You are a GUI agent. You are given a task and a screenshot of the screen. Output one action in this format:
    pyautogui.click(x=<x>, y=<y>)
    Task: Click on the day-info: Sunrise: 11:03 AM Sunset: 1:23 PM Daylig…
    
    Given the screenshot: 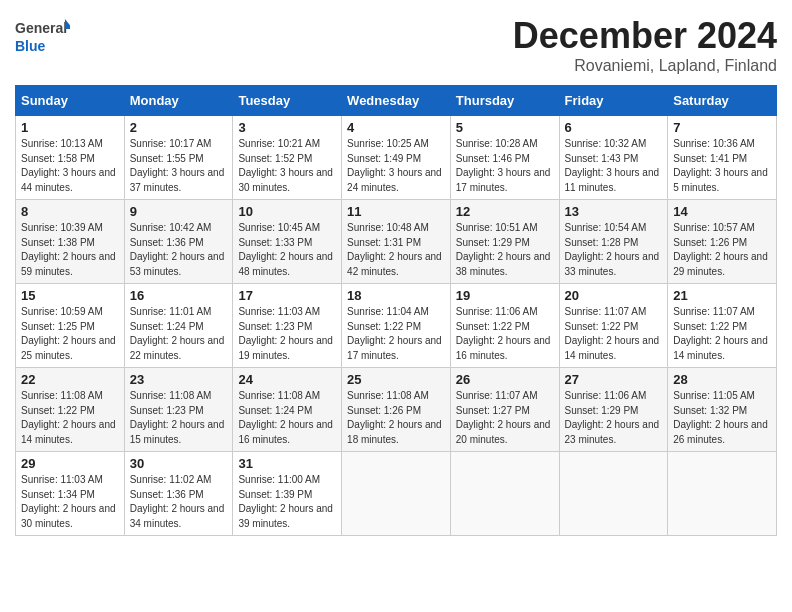 What is the action you would take?
    pyautogui.click(x=287, y=334)
    